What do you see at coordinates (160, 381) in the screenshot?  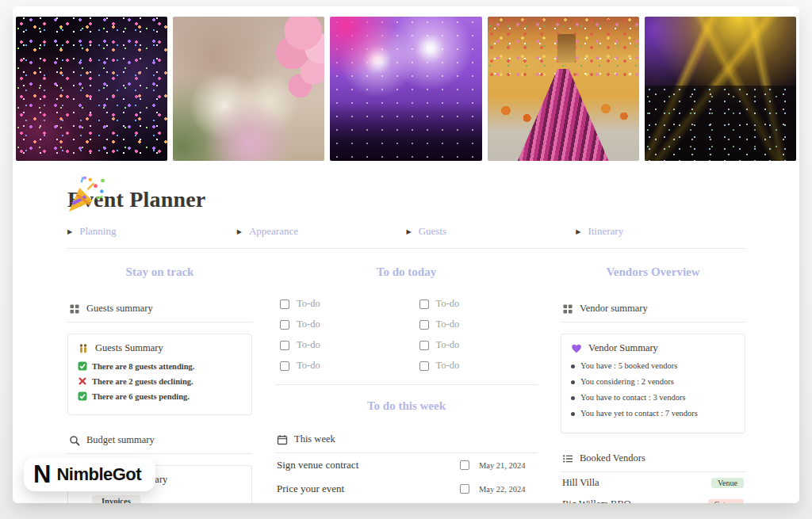 I see `guest-stat-line: There are 2 guests declining.` at bounding box center [160, 381].